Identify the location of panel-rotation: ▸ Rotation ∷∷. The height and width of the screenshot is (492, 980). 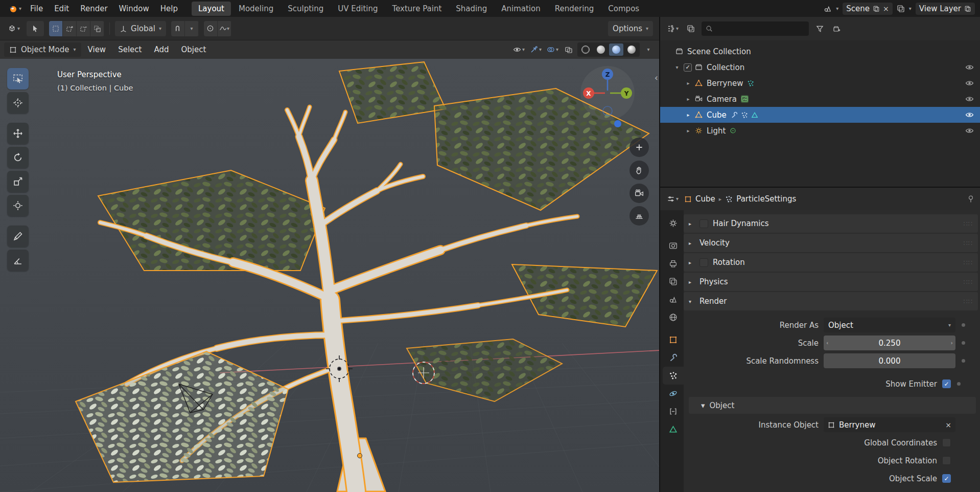
(831, 262).